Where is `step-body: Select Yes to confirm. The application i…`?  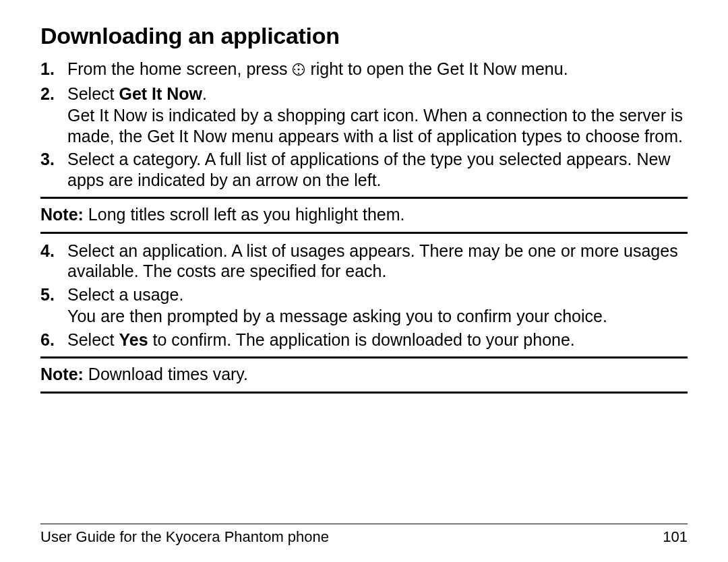
step-body: Select Yes to confirm. The application i… is located at coordinates (377, 340).